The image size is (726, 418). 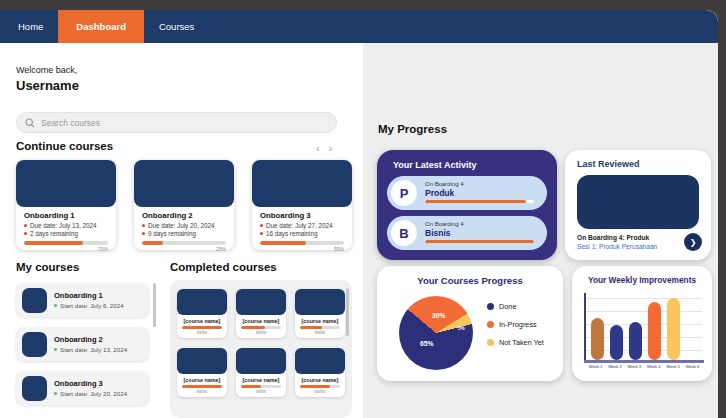 I want to click on search-icon, so click(x=30, y=123).